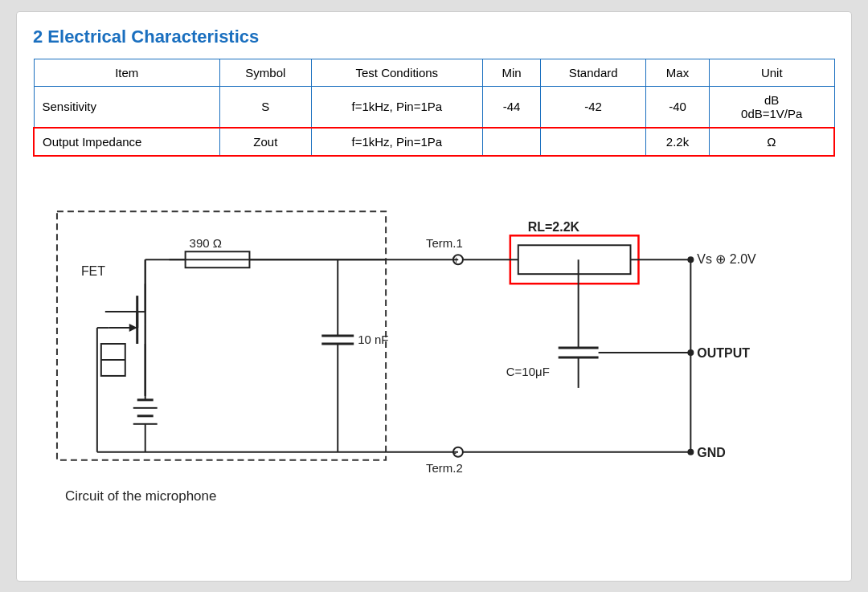 The image size is (868, 592). What do you see at coordinates (678, 107) in the screenshot?
I see `sensitivity-max: -40` at bounding box center [678, 107].